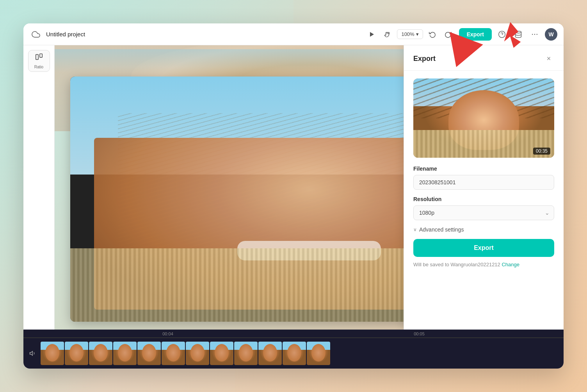 The height and width of the screenshot is (392, 587). Describe the element at coordinates (388, 34) in the screenshot. I see `hand-tool-button` at that location.